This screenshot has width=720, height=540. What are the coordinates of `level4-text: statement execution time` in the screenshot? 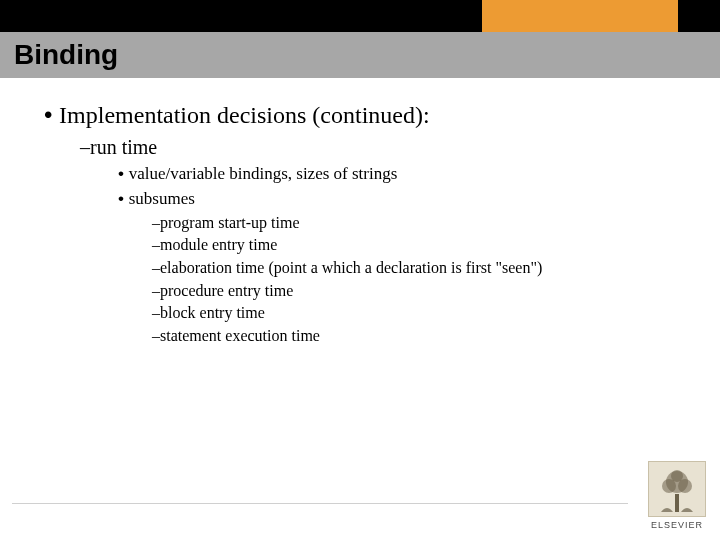 It's located at (240, 336).